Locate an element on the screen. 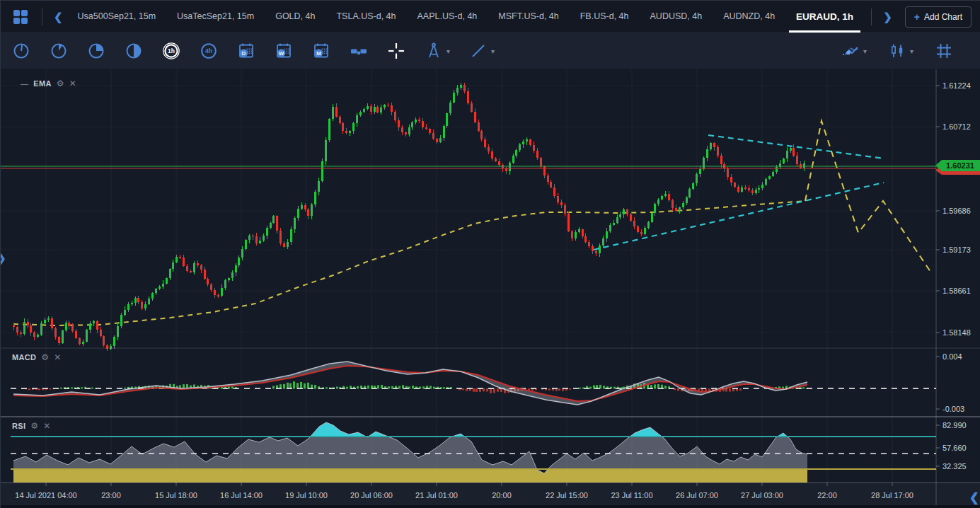 The height and width of the screenshot is (508, 980). ema-indicator-label: — EMA ⚙ ✕ is located at coordinates (48, 83).